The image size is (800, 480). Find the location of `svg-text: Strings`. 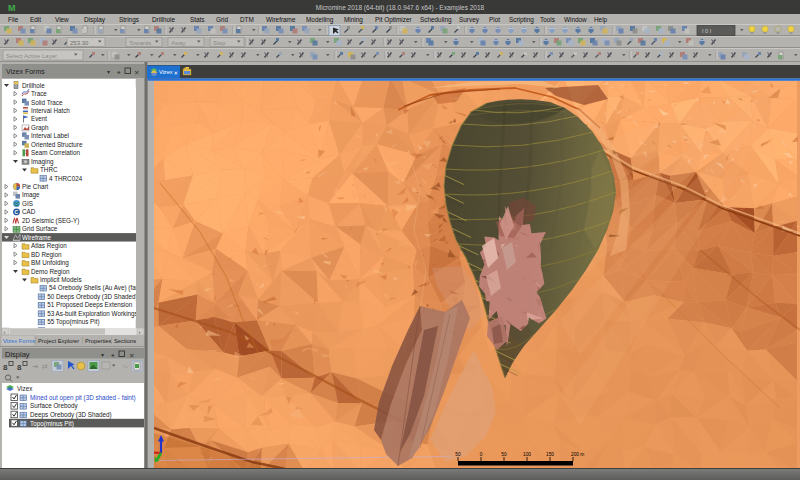

svg-text: Strings is located at coordinates (129, 20).